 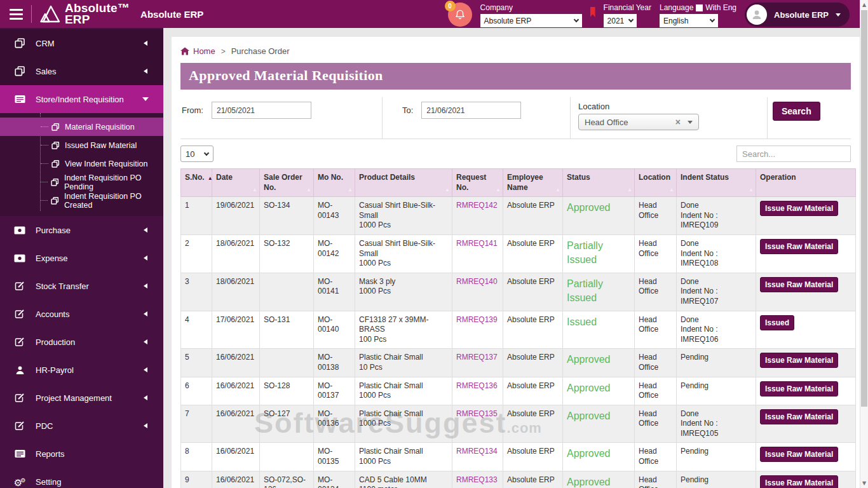 What do you see at coordinates (864, 244) in the screenshot?
I see `page-scrollbar: ▲ ▼` at bounding box center [864, 244].